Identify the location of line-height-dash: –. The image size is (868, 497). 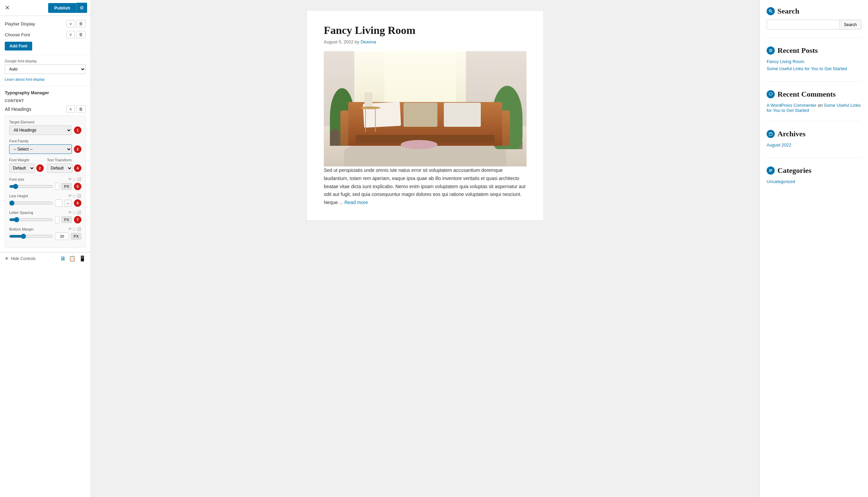
(68, 203).